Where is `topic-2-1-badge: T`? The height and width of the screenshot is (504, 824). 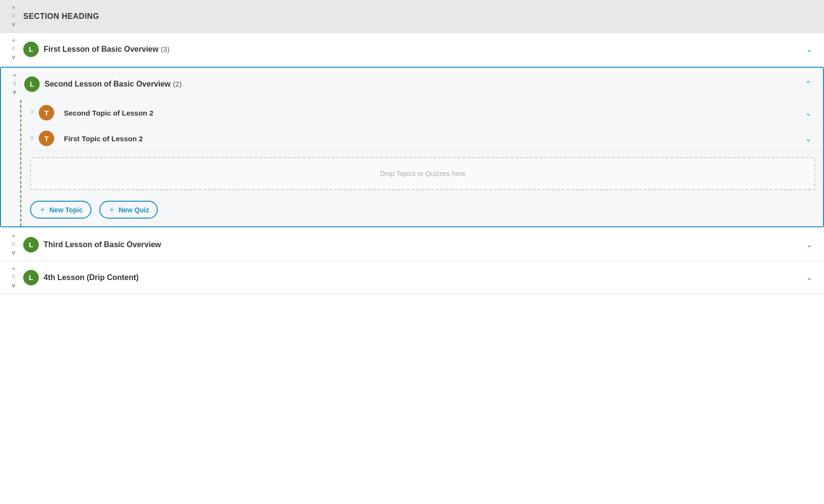 topic-2-1-badge: T is located at coordinates (46, 113).